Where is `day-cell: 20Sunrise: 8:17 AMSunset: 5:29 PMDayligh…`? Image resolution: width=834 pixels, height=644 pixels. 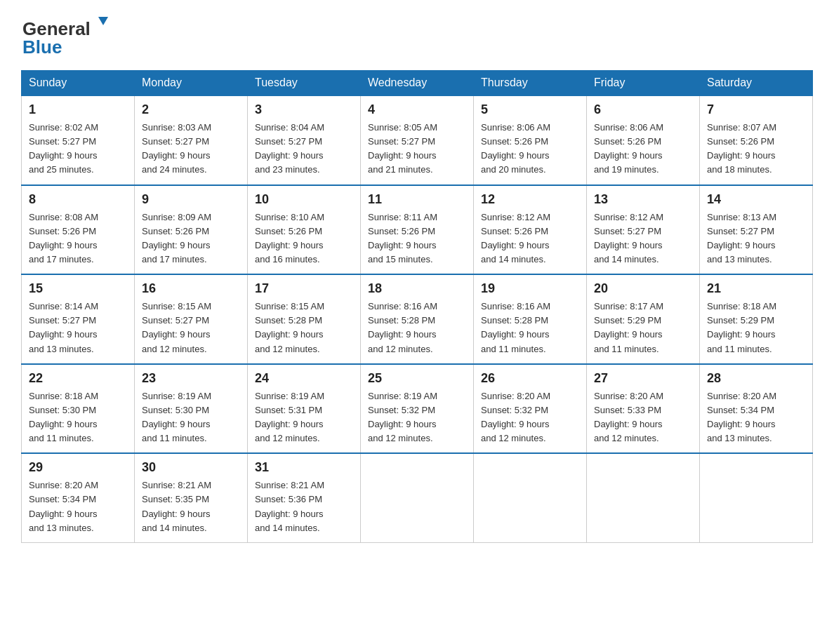 day-cell: 20Sunrise: 8:17 AMSunset: 5:29 PMDayligh… is located at coordinates (643, 319).